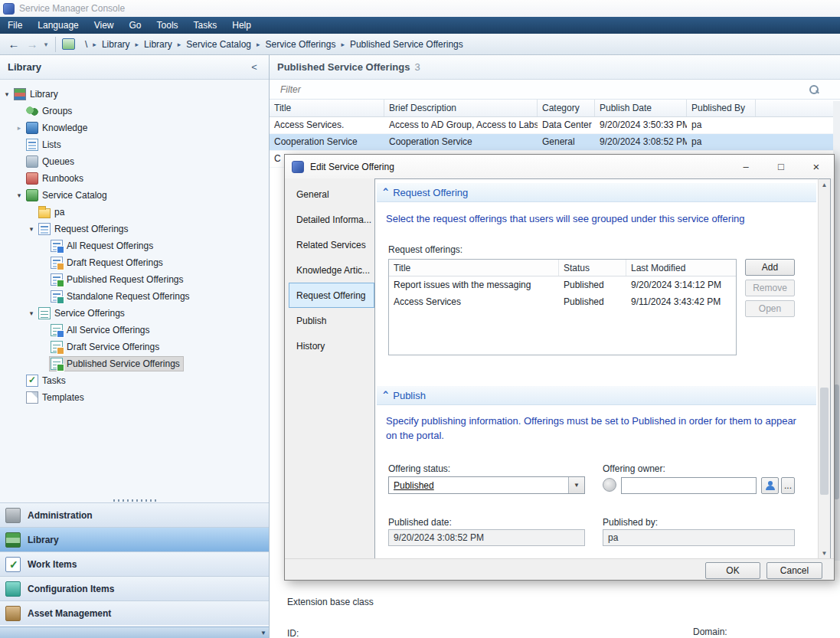 This screenshot has width=840, height=638. What do you see at coordinates (135, 347) in the screenshot?
I see `tree-item-draft-service-offerings: Draft Service Offerings` at bounding box center [135, 347].